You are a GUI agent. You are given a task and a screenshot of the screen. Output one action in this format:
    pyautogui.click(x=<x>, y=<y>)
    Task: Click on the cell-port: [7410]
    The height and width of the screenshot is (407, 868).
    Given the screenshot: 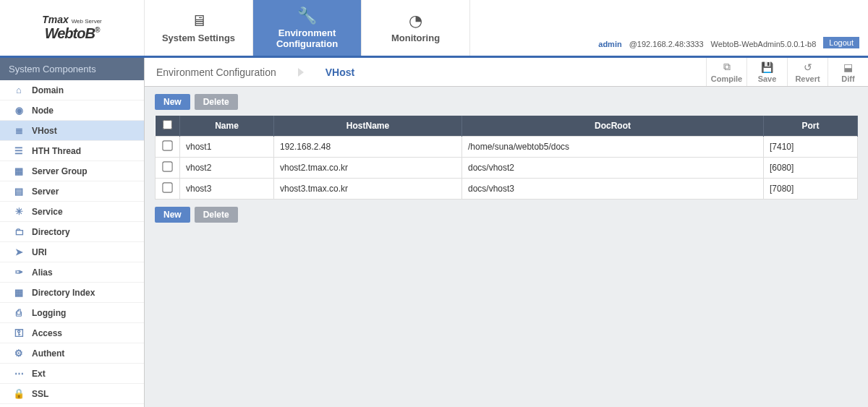 What is the action you would take?
    pyautogui.click(x=811, y=147)
    